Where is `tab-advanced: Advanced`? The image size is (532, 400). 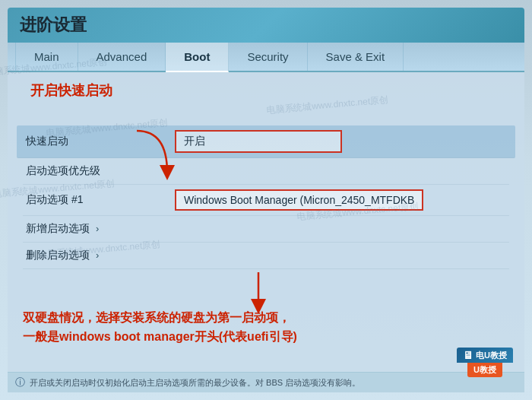
tab-advanced: Advanced is located at coordinates (122, 56).